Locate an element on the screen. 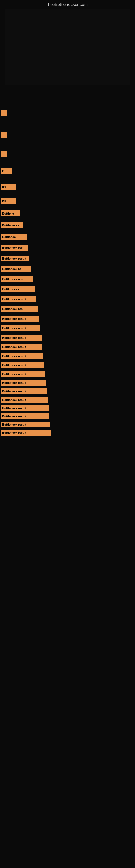 This screenshot has height=868, width=135. list-item: Bottlene is located at coordinates (68, 214).